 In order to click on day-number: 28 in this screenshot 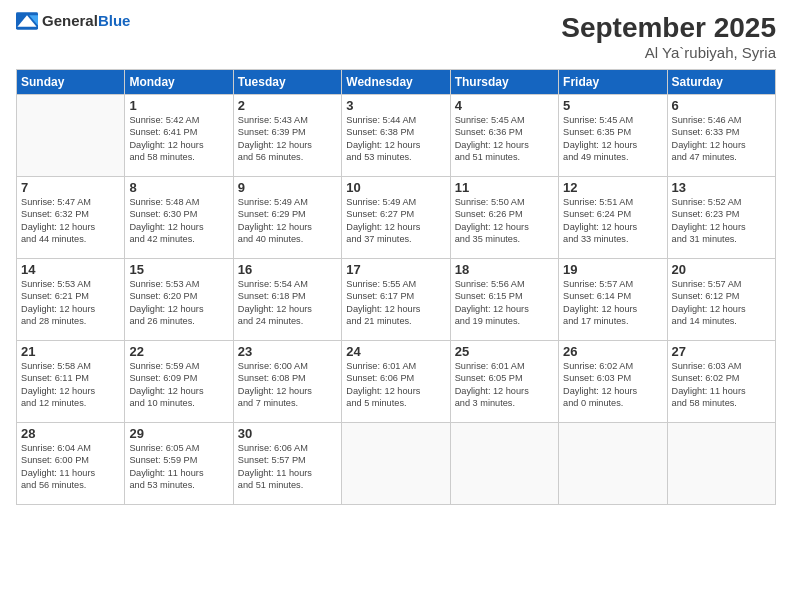, I will do `click(70, 434)`.